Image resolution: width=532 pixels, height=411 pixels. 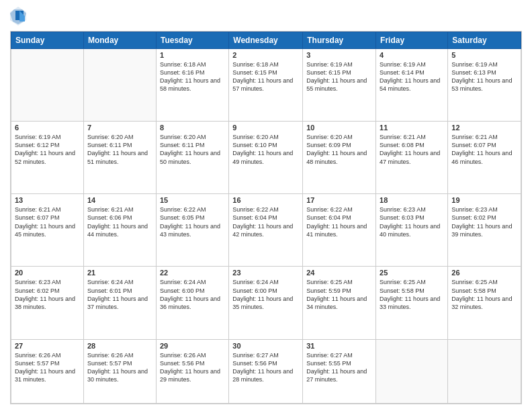 What do you see at coordinates (412, 77) in the screenshot?
I see `cell-info: Sunrise: 6:19 AMSunset: 6:14 PMDaylight:…` at bounding box center [412, 77].